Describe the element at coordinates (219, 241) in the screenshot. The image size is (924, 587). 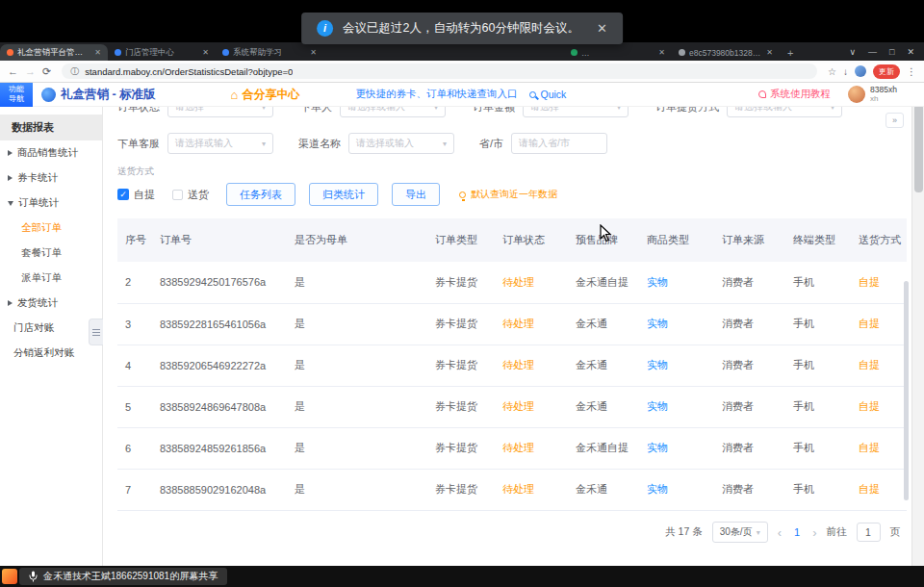
I see `column-header: 订单号` at that location.